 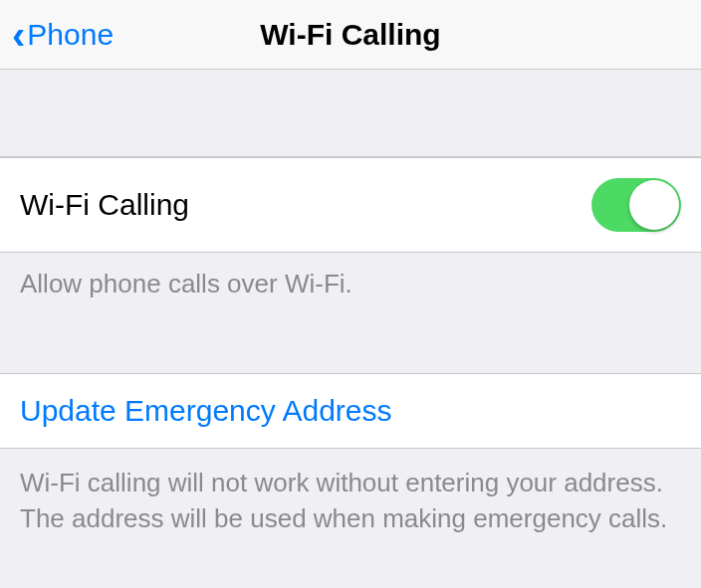 What do you see at coordinates (63, 35) in the screenshot?
I see `back-button: ‹ Phone` at bounding box center [63, 35].